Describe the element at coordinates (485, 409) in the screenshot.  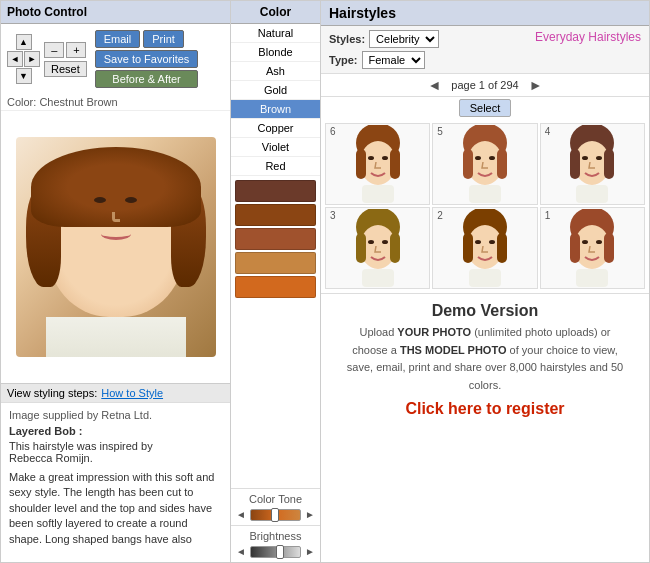
I see `register-link: Click here to register` at that location.